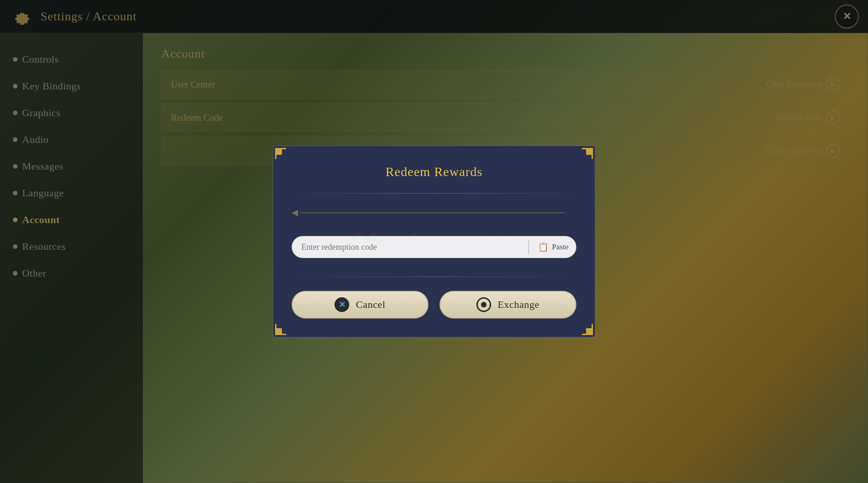  Describe the element at coordinates (560, 247) in the screenshot. I see `paste-label: Paste` at that location.